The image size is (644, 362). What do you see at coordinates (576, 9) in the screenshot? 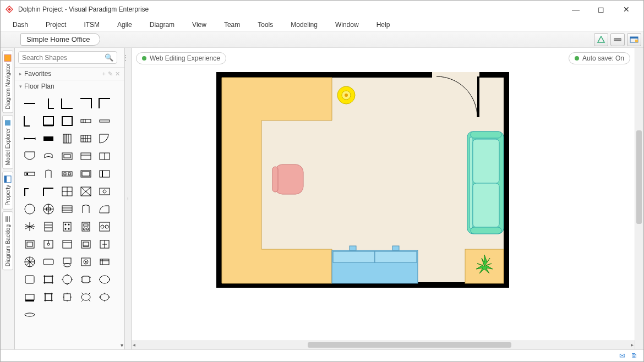
I see `minimize-button: ―` at bounding box center [576, 9].